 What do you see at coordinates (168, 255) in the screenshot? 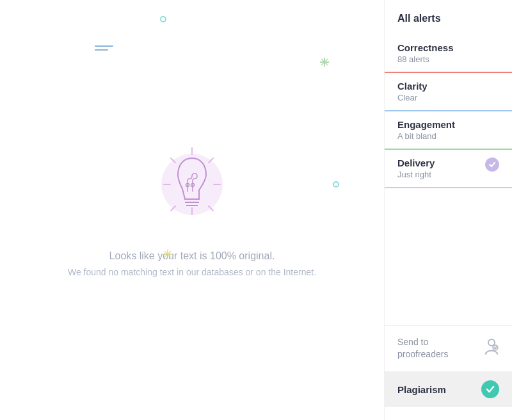
I see `deco-cross-bottom` at bounding box center [168, 255].